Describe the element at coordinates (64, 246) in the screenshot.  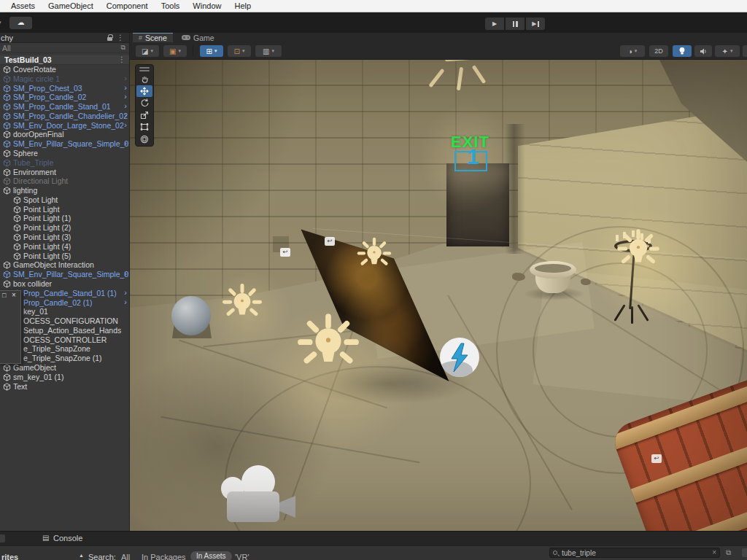
I see `hierarchy-item: Point Light (4)` at that location.